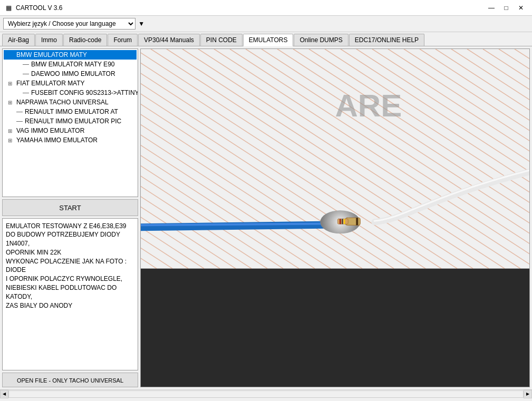 The height and width of the screenshot is (401, 532). I want to click on tree-item-bmw-e90: — BMW EMULATOR MATY E90, so click(70, 64).